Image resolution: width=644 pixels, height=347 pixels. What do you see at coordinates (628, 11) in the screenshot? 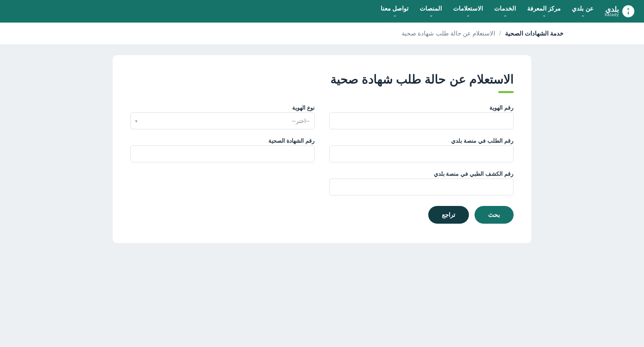
I see `palm-logo-icon` at bounding box center [628, 11].